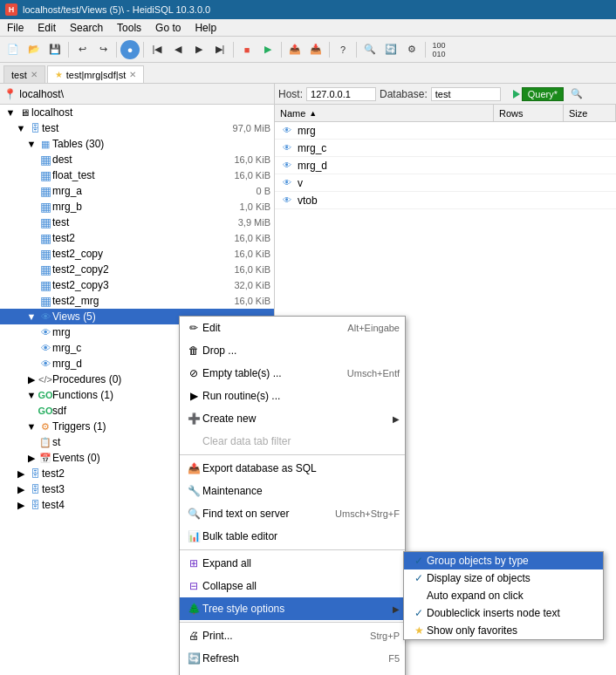 This screenshot has height=675, width=616. Describe the element at coordinates (503, 613) in the screenshot. I see `sub-dblclick: ✓ Doubleclick inserts node text` at that location.